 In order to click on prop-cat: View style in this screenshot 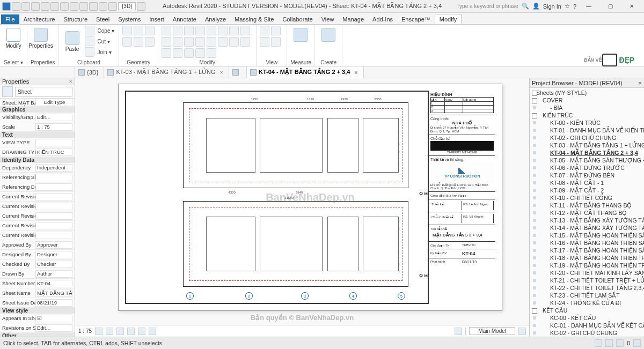, I will do `click(38, 311)`.